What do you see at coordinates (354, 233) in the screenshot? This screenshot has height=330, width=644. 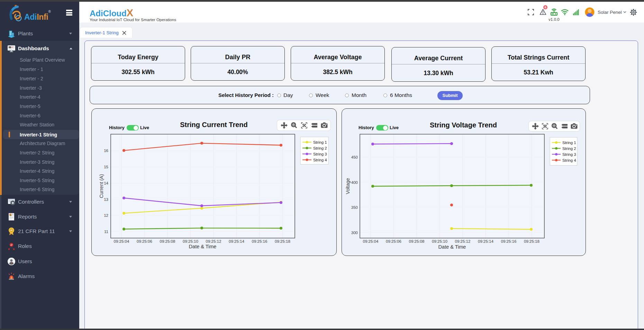 I see `svg-text: 300` at bounding box center [354, 233].